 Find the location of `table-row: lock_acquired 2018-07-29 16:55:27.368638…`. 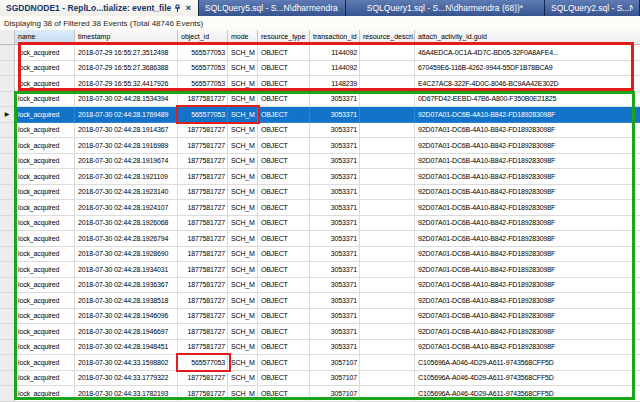

table-row: lock_acquired 2018-07-29 16:55:27.368638… is located at coordinates (320, 69).